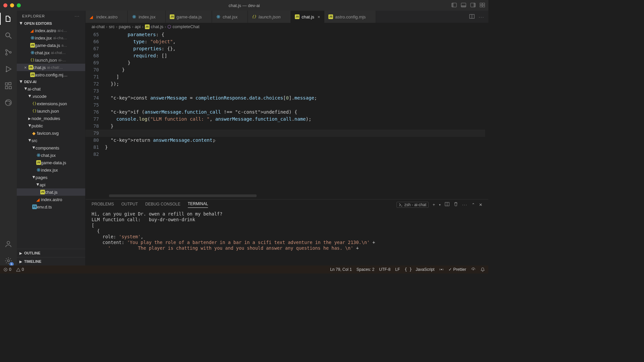 Image resolution: width=644 pixels, height=362 pixels. Describe the element at coordinates (51, 163) in the screenshot. I see `file-tree-item: JSgame-data.js` at that location.